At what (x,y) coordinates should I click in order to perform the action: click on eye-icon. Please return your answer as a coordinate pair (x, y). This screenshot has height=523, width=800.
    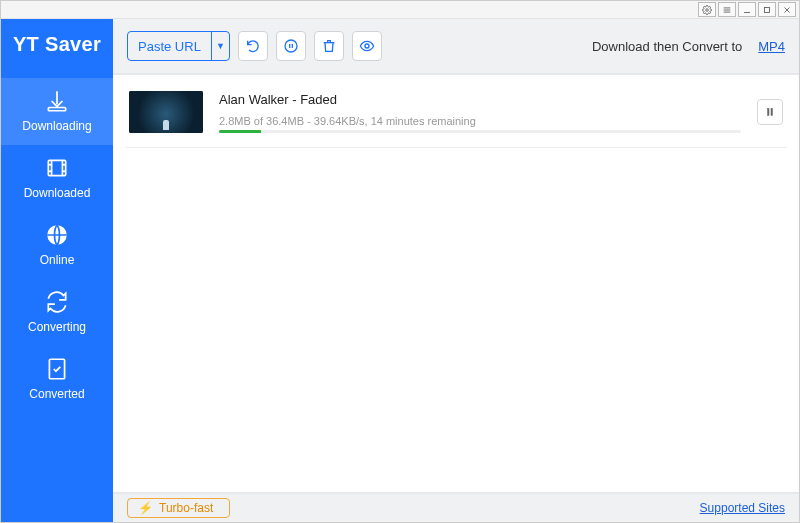
    Looking at the image, I should click on (367, 46).